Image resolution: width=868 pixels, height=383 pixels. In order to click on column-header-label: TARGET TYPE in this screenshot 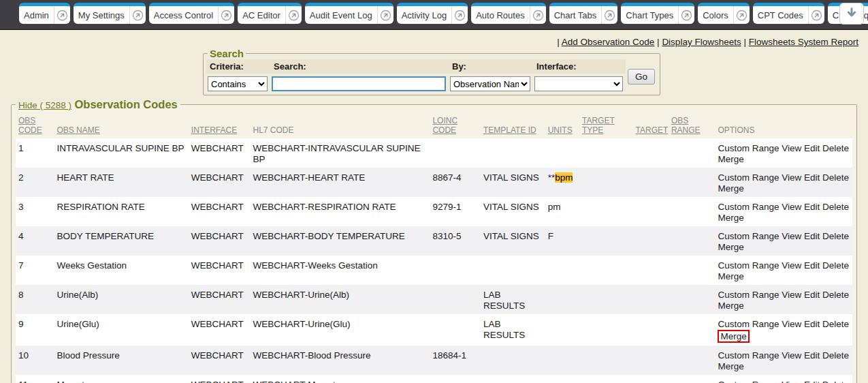, I will do `click(598, 125)`.